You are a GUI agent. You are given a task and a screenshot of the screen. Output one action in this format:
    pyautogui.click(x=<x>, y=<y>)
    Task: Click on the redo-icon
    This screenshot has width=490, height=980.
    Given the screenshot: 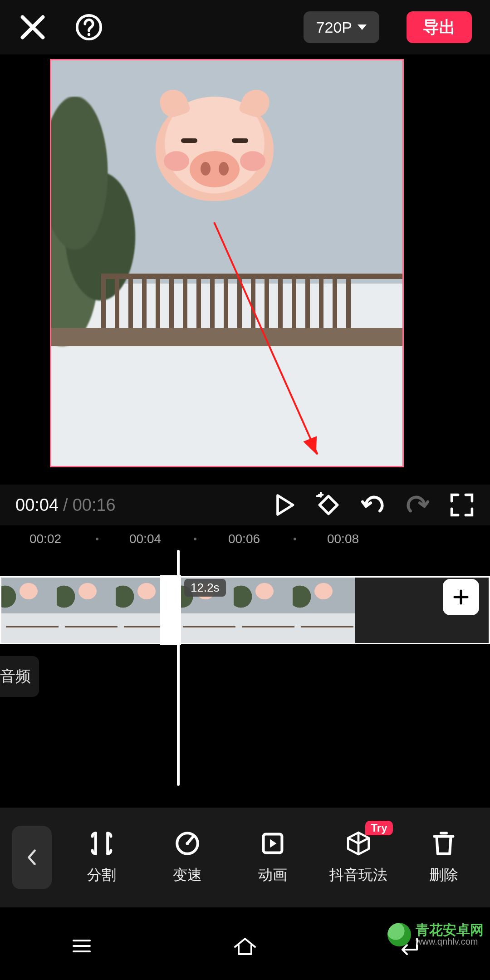 What is the action you would take?
    pyautogui.click(x=417, y=505)
    